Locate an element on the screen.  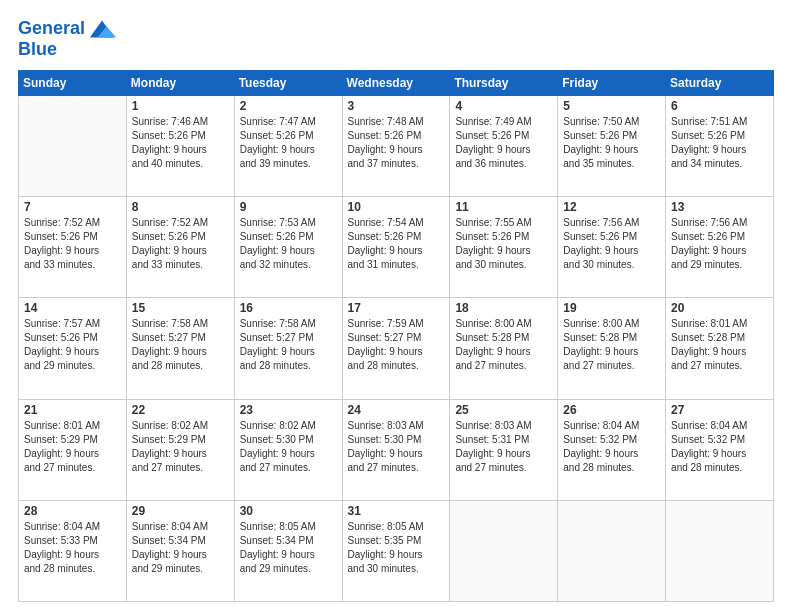
day-number: 16 is located at coordinates (288, 308).